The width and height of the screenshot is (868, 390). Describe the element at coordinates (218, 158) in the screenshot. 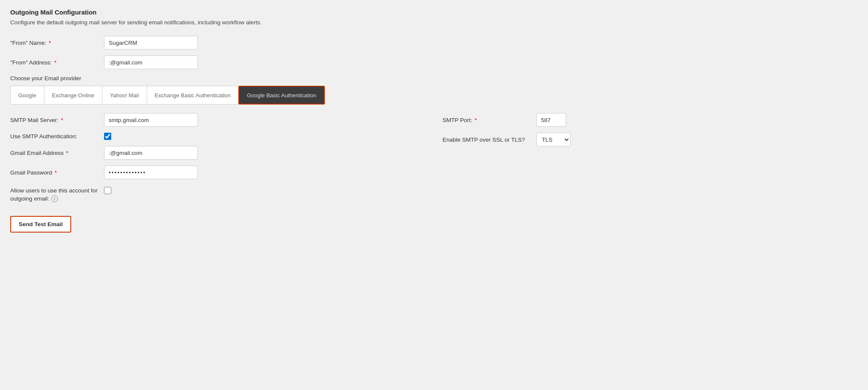

I see `settings-left: SMTP Mail Server: * Use SMTP Authenticat…` at that location.